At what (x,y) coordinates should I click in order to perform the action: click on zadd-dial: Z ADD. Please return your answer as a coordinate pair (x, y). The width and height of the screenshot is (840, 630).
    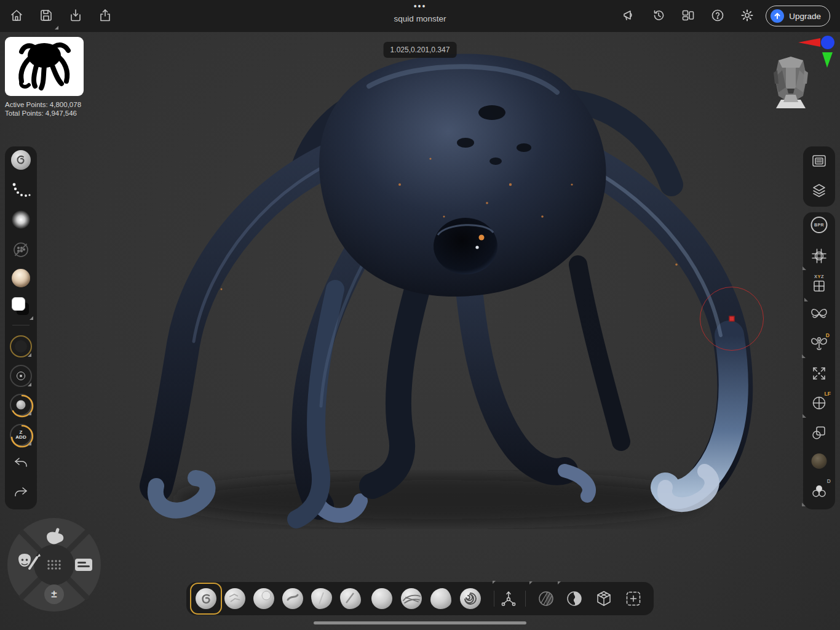
    Looking at the image, I should click on (21, 435).